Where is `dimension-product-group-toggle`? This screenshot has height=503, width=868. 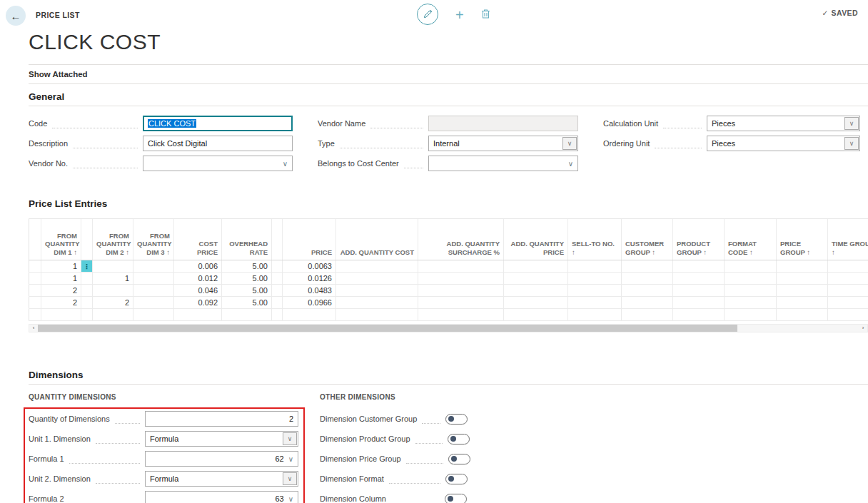 dimension-product-group-toggle is located at coordinates (458, 440).